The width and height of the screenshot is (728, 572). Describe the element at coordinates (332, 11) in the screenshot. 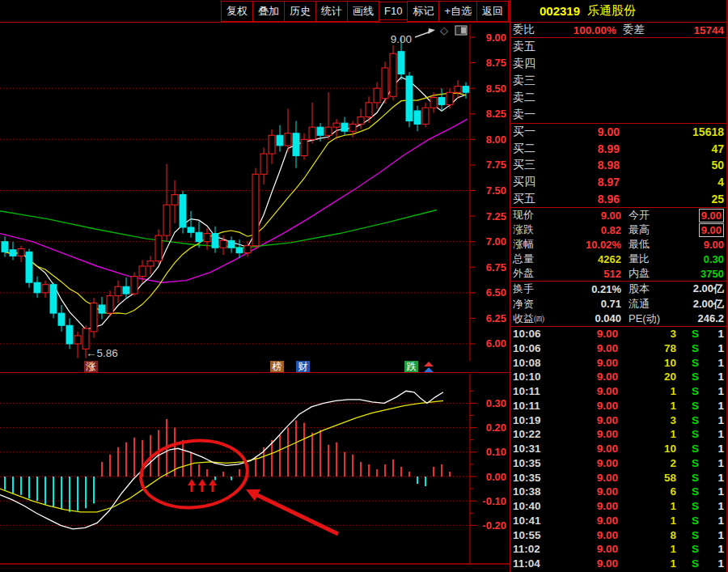

I see `toolbar-button-3: 统计` at that location.